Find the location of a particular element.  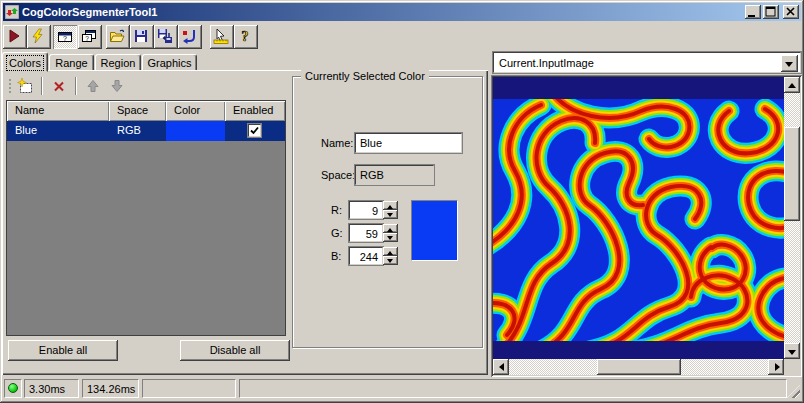

scroll-down-button is located at coordinates (792, 351).